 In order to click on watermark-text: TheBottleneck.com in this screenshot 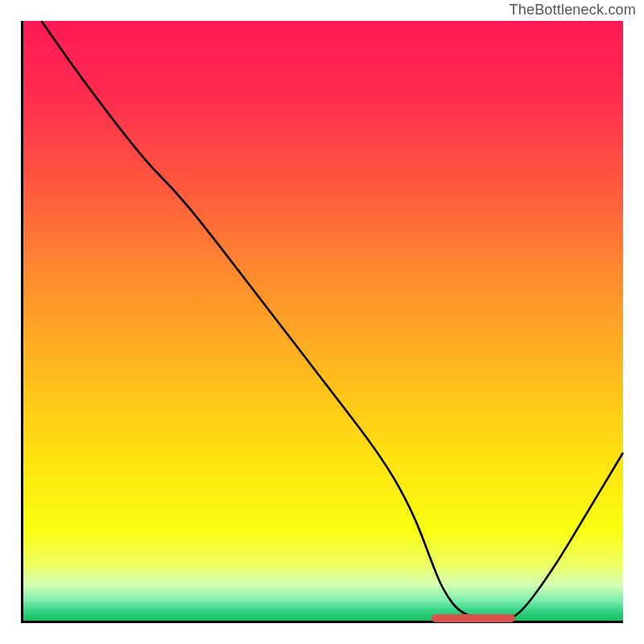, I will do `click(573, 10)`.